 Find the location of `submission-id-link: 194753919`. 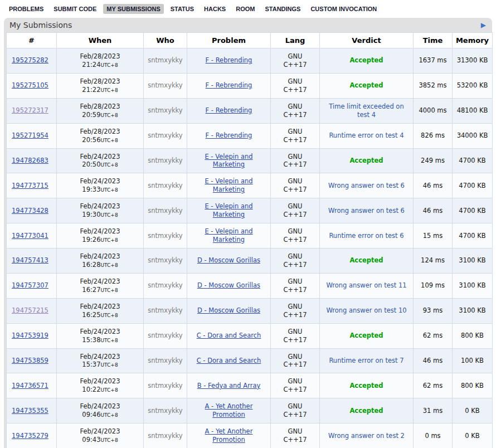

submission-id-link: 194753919 is located at coordinates (30, 335).